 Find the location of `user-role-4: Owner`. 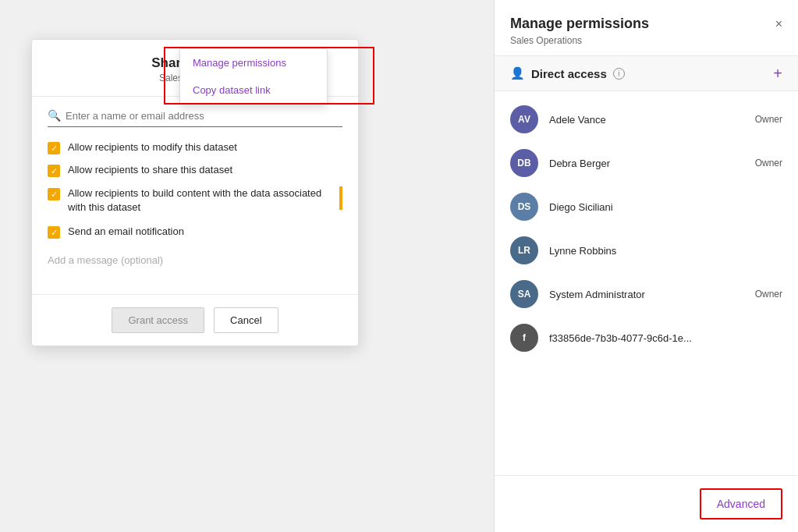

user-role-4: Owner is located at coordinates (769, 294).